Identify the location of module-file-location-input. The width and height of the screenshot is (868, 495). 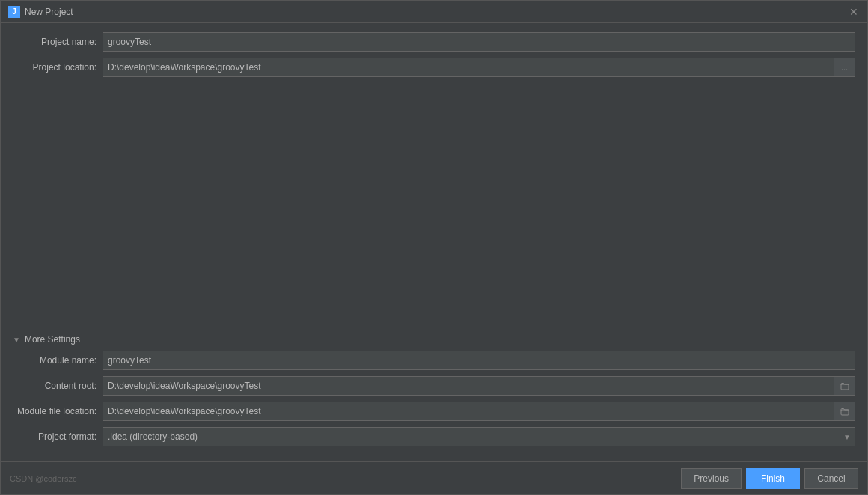
(468, 411).